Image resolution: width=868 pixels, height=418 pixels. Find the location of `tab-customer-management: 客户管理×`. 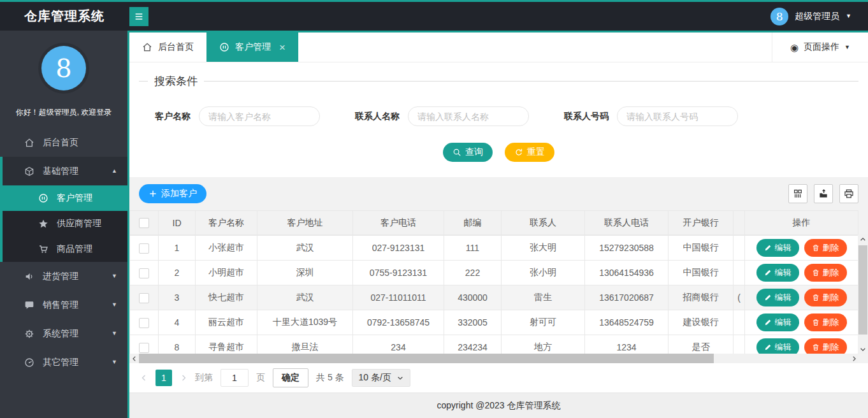

tab-customer-management: 客户管理× is located at coordinates (252, 47).